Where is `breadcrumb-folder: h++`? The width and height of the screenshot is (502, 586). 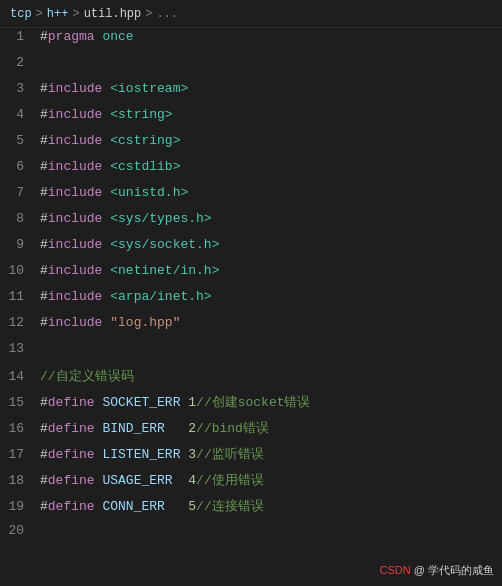 breadcrumb-folder: h++ is located at coordinates (58, 14).